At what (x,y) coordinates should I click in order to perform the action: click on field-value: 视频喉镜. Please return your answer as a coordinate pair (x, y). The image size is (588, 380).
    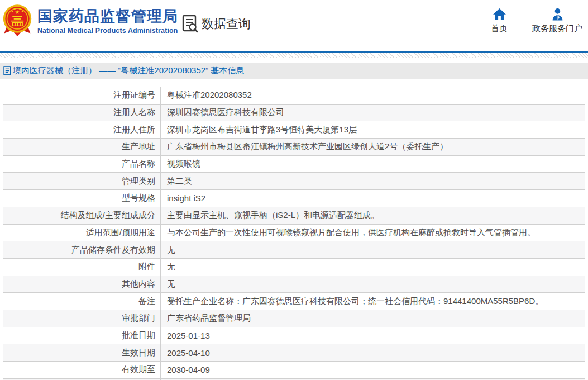
    Looking at the image, I should click on (373, 164).